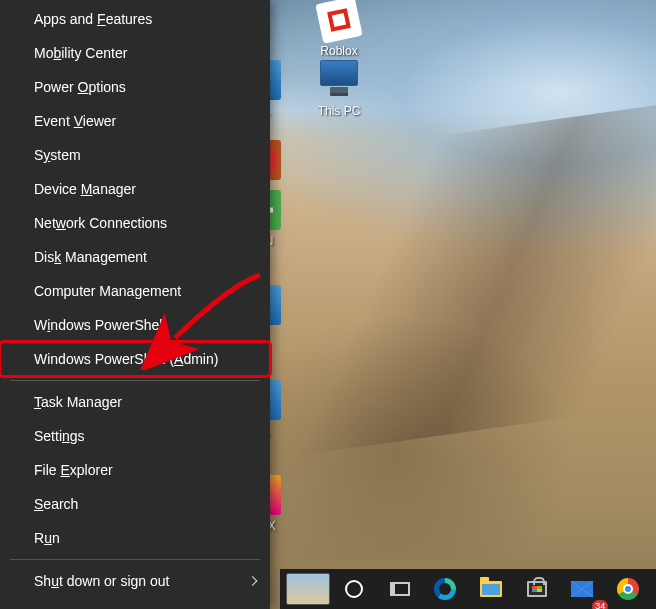  Describe the element at coordinates (582, 589) in the screenshot. I see `mail-icon` at that location.